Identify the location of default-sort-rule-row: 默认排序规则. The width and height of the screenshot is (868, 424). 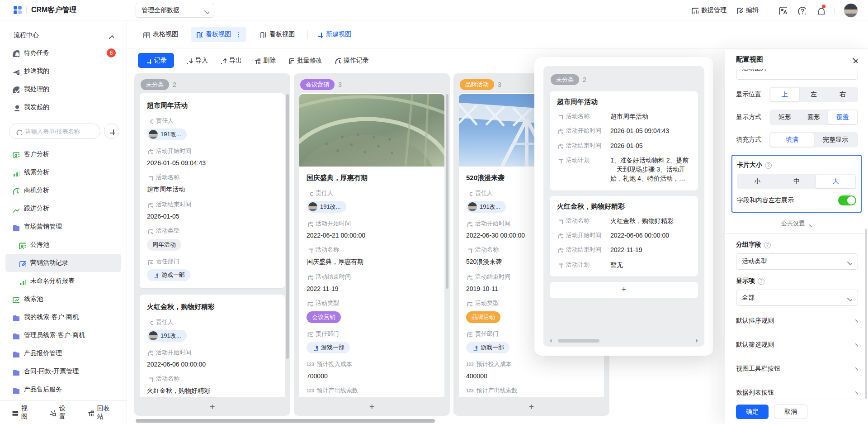
(797, 320).